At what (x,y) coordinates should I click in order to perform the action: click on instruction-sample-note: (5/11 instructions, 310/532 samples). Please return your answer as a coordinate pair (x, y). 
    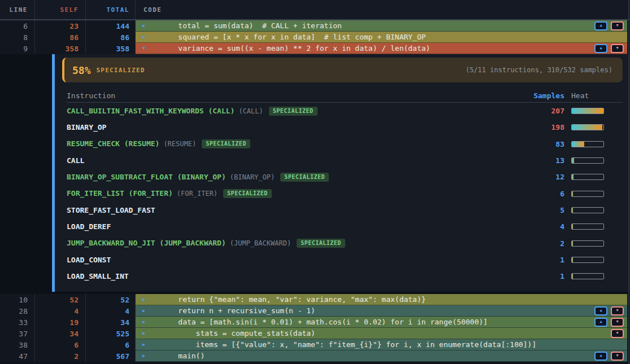
    Looking at the image, I should click on (539, 70).